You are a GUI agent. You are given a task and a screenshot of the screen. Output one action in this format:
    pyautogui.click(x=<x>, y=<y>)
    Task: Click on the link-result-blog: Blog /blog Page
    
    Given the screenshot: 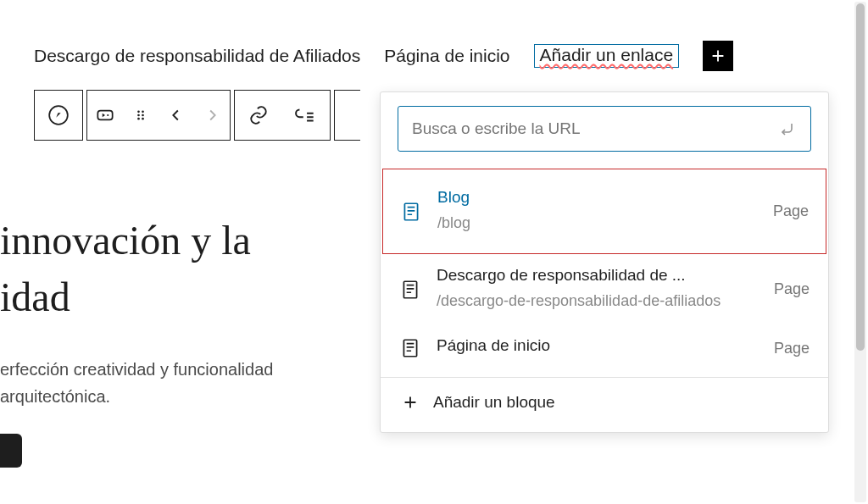 What is the action you would take?
    pyautogui.click(x=604, y=212)
    